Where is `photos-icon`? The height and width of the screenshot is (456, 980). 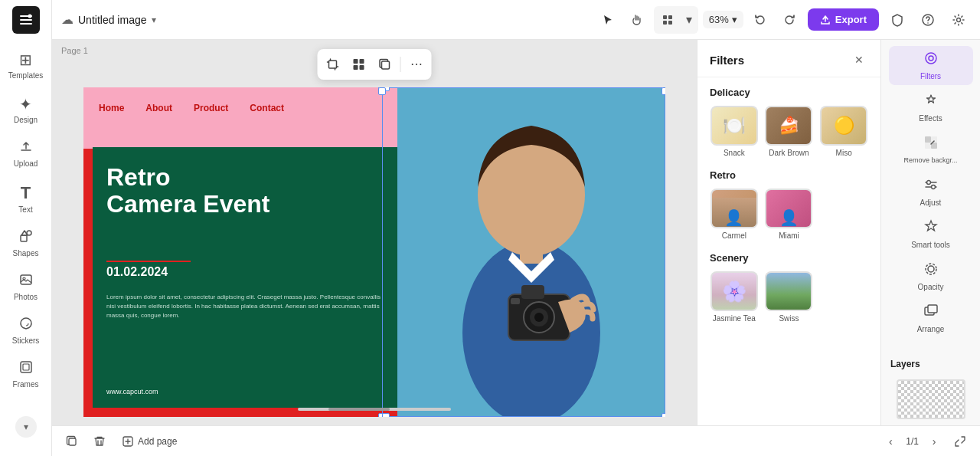 photos-icon is located at coordinates (26, 282).